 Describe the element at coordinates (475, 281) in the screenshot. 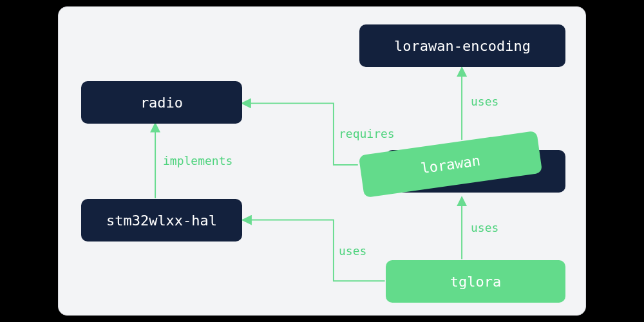

I see `node-tglora: tglora` at that location.